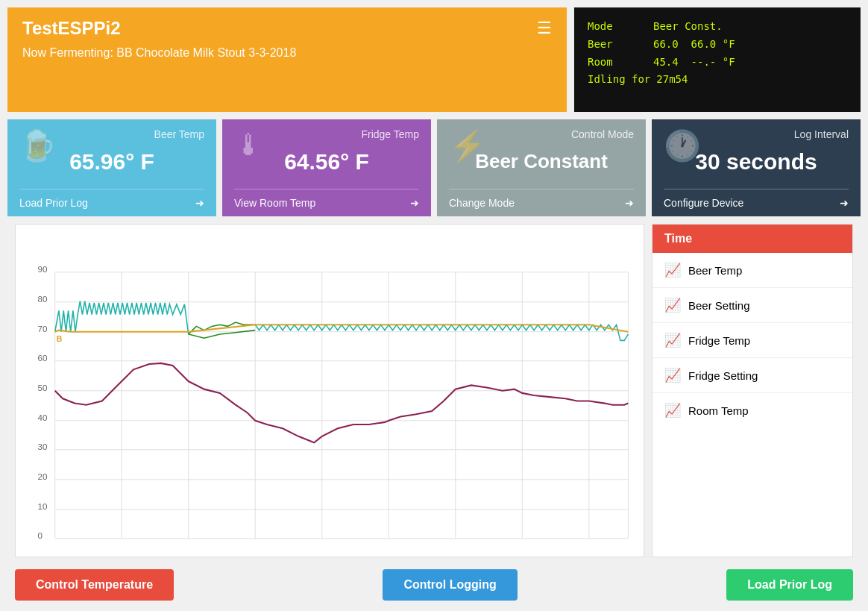 The width and height of the screenshot is (868, 611). I want to click on svg-text: 50, so click(42, 388).